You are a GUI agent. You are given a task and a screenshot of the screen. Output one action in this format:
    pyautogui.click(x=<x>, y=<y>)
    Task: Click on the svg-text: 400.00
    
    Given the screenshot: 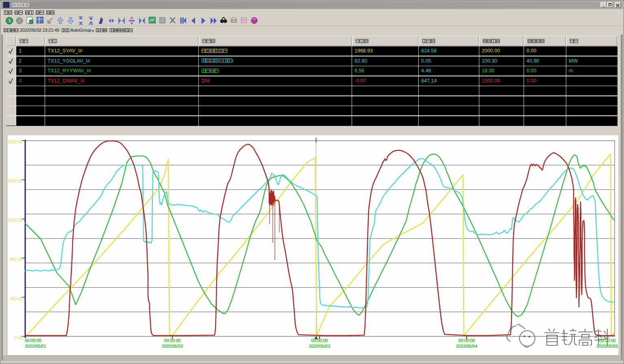 What is the action you would take?
    pyautogui.click(x=16, y=299)
    